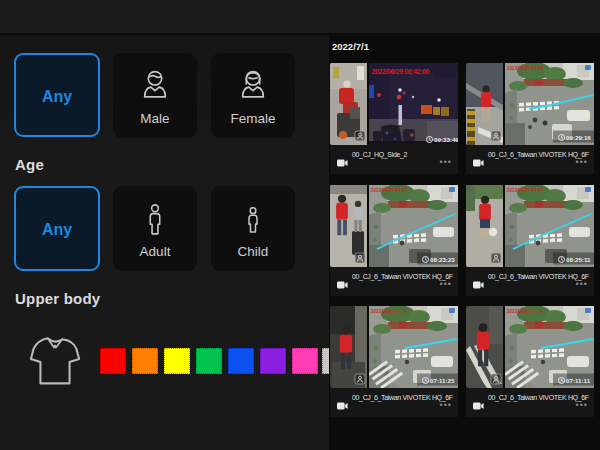 Image resolution: width=600 pixels, height=450 pixels. What do you see at coordinates (525, 190) in the screenshot?
I see `svg-text: 2022/06/29 08:25` at bounding box center [525, 190].